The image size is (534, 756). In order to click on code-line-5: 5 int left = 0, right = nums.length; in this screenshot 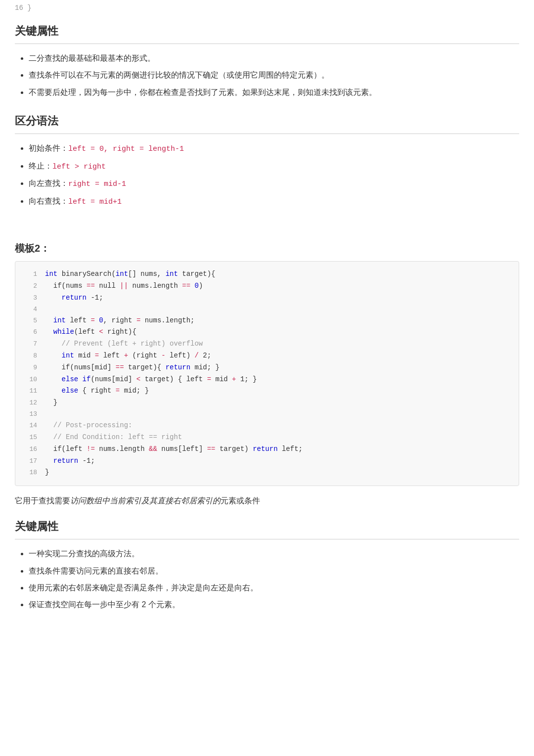, I will do `click(267, 321)`.